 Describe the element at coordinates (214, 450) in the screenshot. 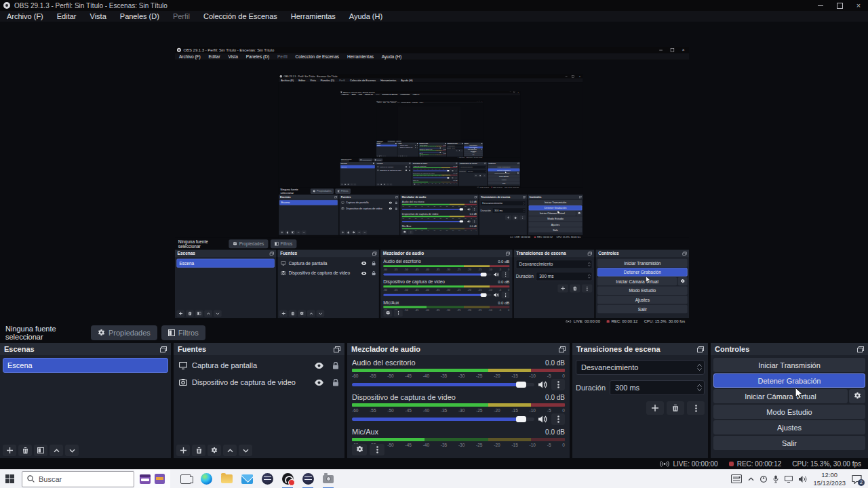

I see `sources-toolbar` at that location.